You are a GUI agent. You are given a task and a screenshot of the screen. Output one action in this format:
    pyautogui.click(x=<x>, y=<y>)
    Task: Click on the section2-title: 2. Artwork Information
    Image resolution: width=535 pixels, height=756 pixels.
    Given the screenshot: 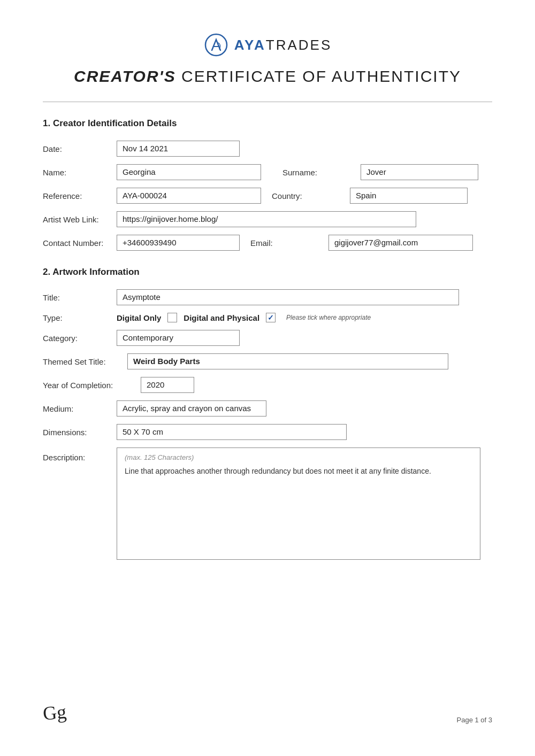 What is the action you would take?
    pyautogui.click(x=268, y=272)
    